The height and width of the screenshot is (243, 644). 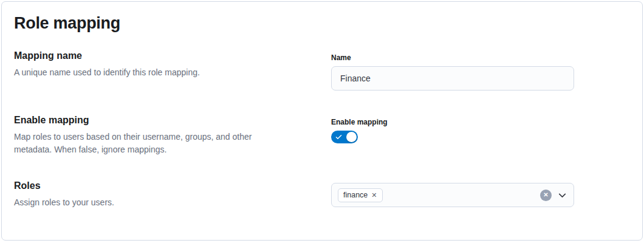 I want to click on roles-describe: Roles Assign roles to your users., so click(x=163, y=194).